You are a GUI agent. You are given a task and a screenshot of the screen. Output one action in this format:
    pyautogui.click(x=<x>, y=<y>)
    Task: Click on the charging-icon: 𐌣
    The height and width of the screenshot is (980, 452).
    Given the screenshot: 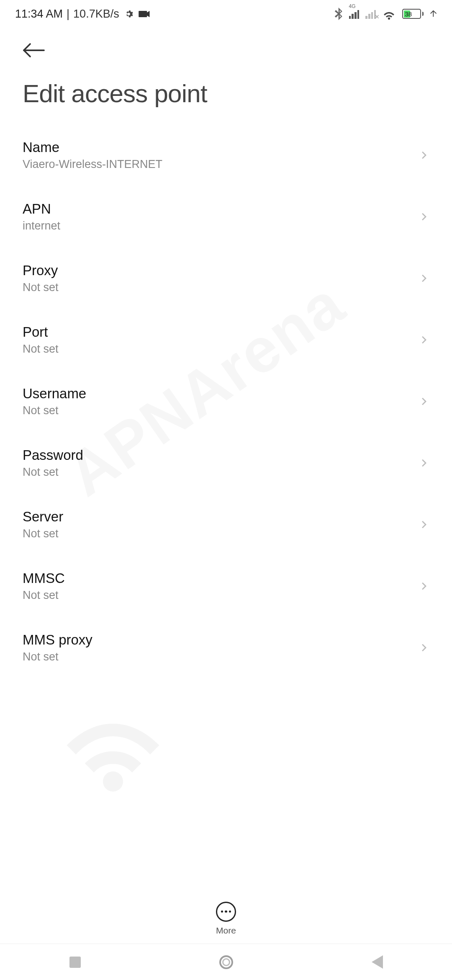 What is the action you would take?
    pyautogui.click(x=434, y=14)
    